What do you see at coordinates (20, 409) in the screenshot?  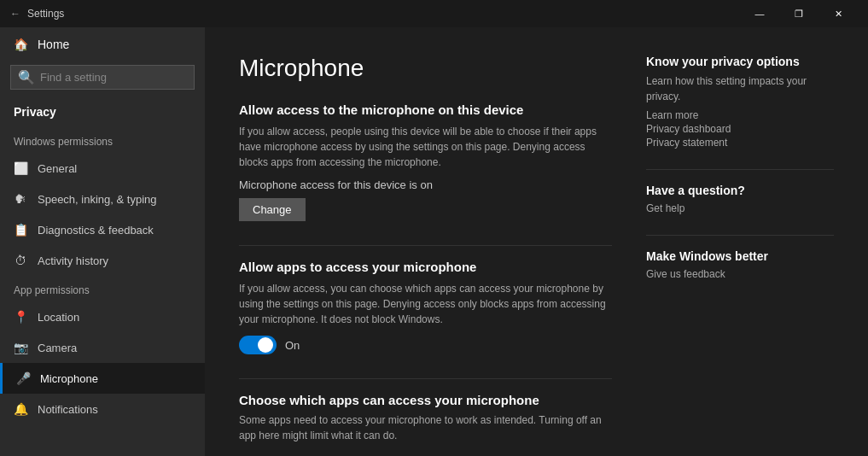 I see `notifications-icon: 🔔` at bounding box center [20, 409].